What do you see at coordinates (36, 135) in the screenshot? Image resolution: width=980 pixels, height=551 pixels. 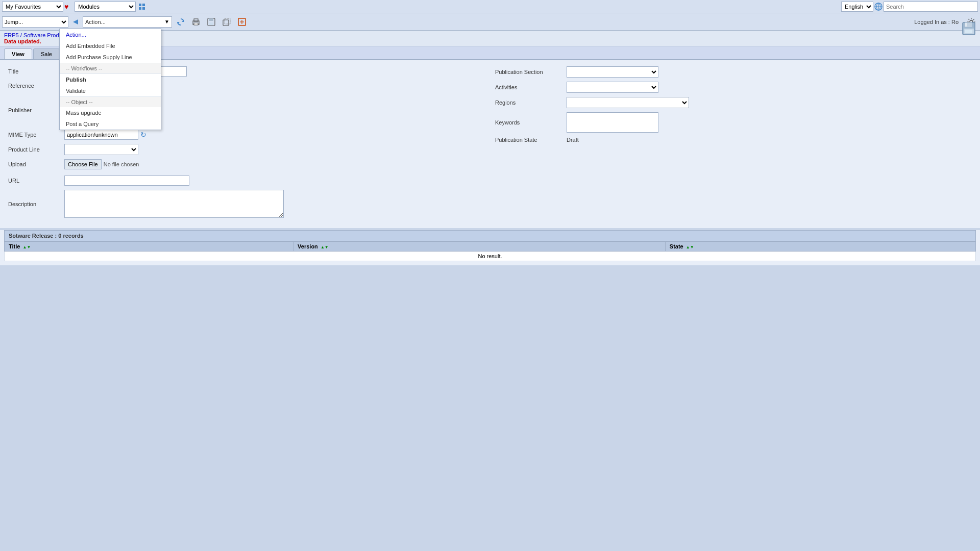 I see `mime-type-label: MIME Type` at bounding box center [36, 135].